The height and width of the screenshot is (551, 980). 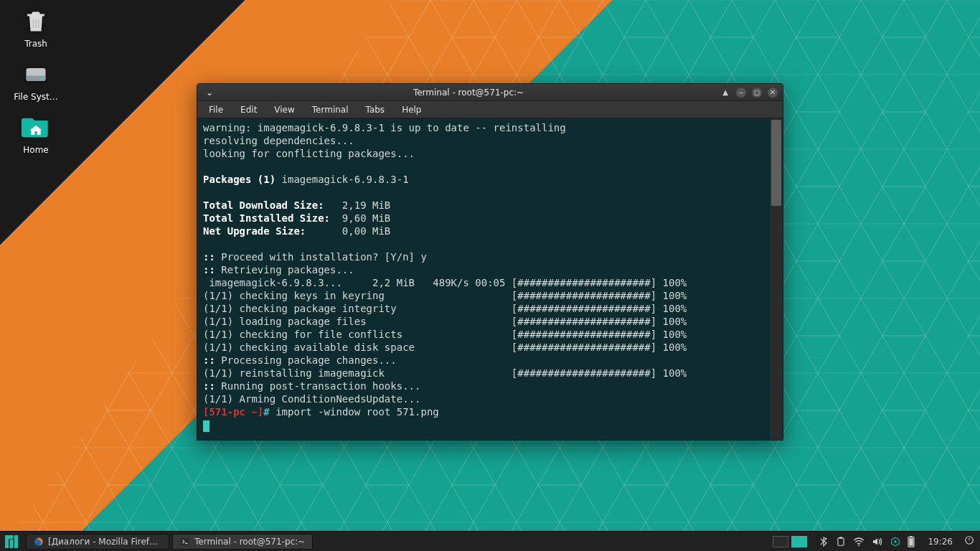 I want to click on scrollbar-thumb, so click(x=776, y=163).